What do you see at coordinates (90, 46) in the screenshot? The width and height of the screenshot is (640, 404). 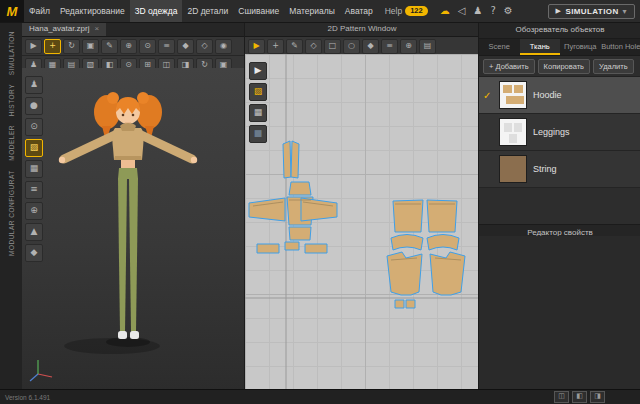 I see `scale-gizmo-icon: ▣` at bounding box center [90, 46].